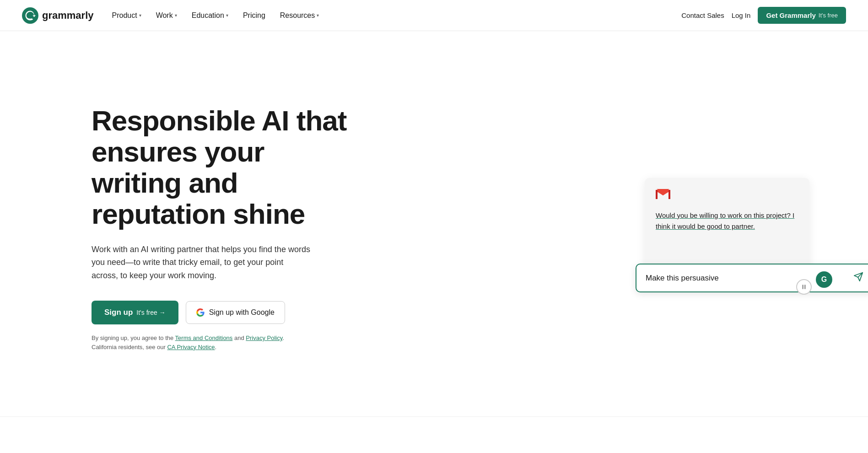  What do you see at coordinates (135, 313) in the screenshot?
I see `signup-button: Sign up It's free →` at bounding box center [135, 313].